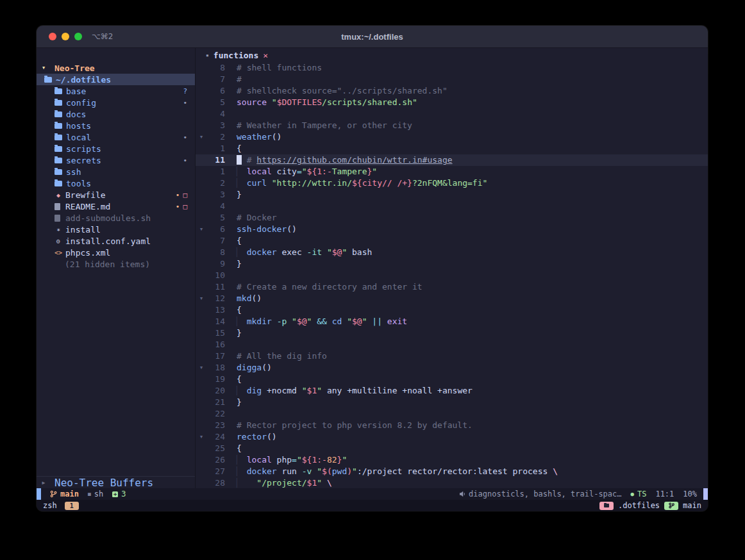  I want to click on tab-close-icon: ×, so click(265, 55).